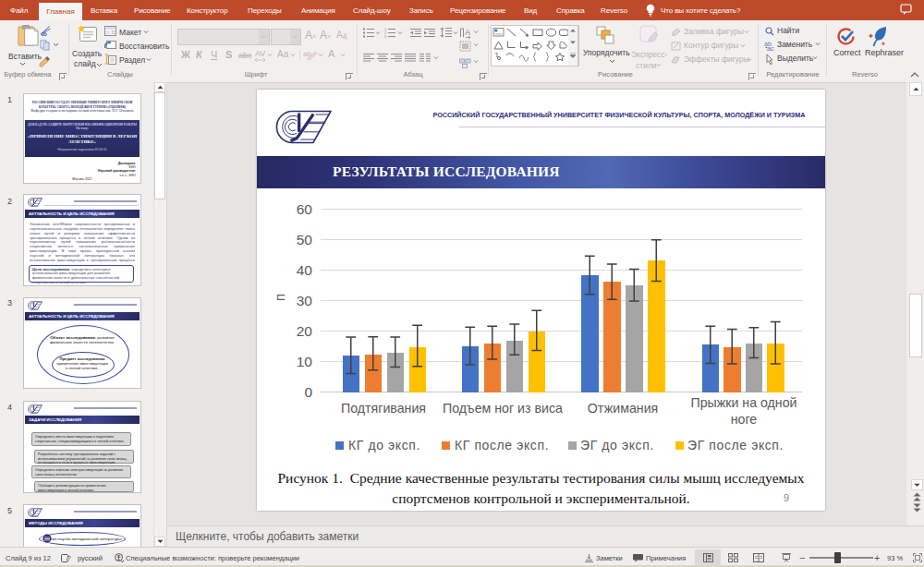  I want to click on svg-text: 50, so click(305, 240).